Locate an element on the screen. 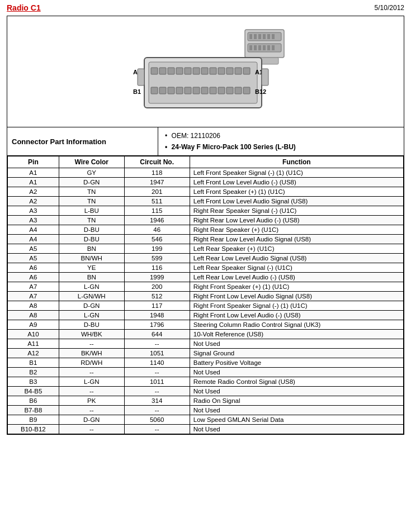 This screenshot has width=411, height=532. cell-pin: B10-B12 is located at coordinates (34, 429).